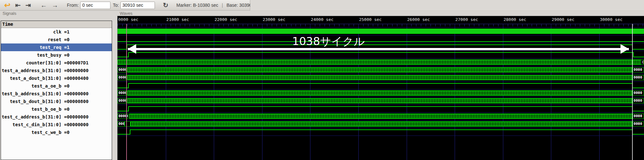 This screenshot has height=160, width=644. I want to click on undo-icon: ↩, so click(7, 5).